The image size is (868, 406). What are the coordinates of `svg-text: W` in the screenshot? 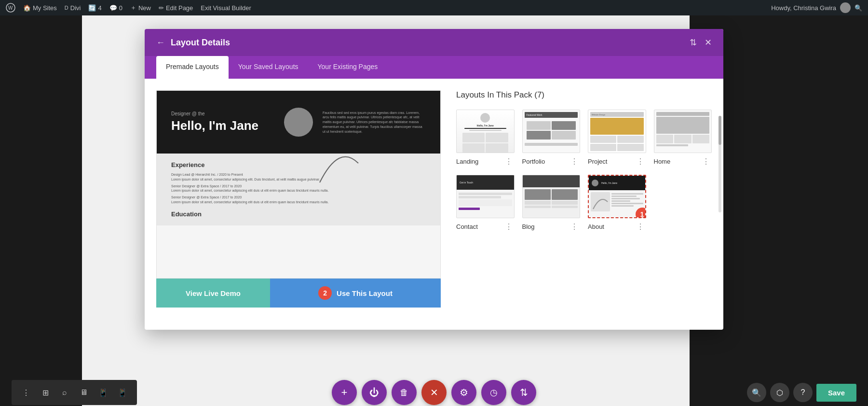 It's located at (11, 8).